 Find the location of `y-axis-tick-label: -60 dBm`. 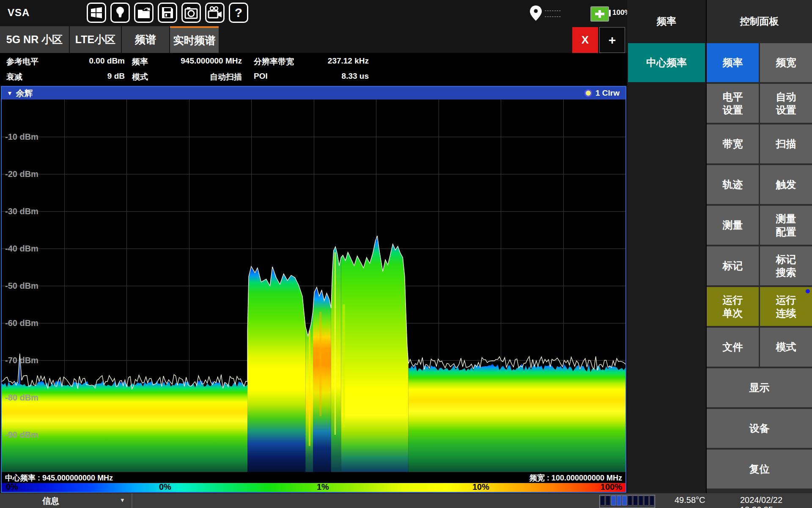

y-axis-tick-label: -60 dBm is located at coordinates (22, 323).